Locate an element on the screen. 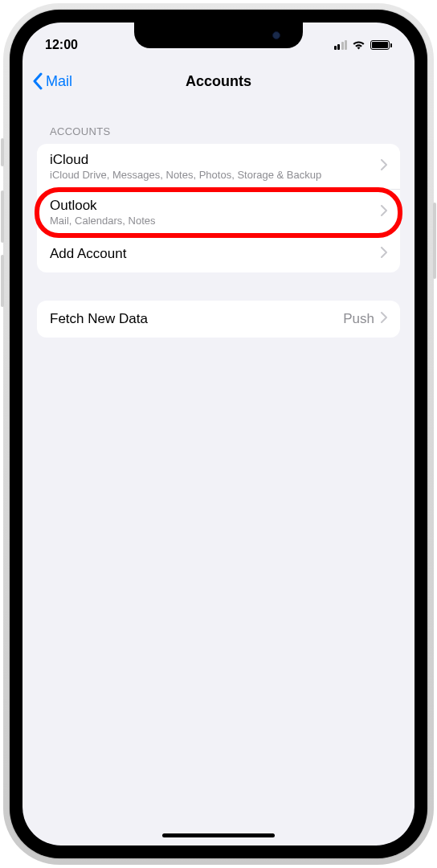 This screenshot has height=868, width=437. chevron-left-icon is located at coordinates (37, 81).